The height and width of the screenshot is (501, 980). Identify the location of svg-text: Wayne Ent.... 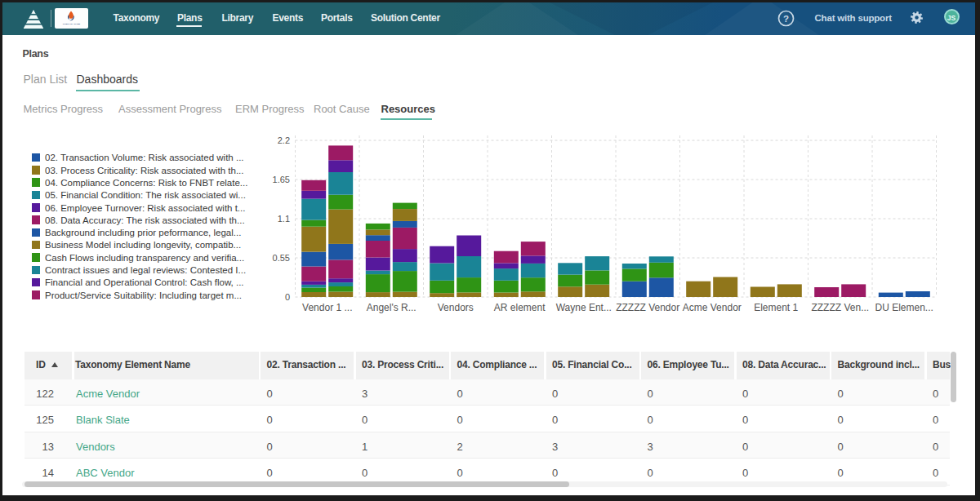
(584, 308).